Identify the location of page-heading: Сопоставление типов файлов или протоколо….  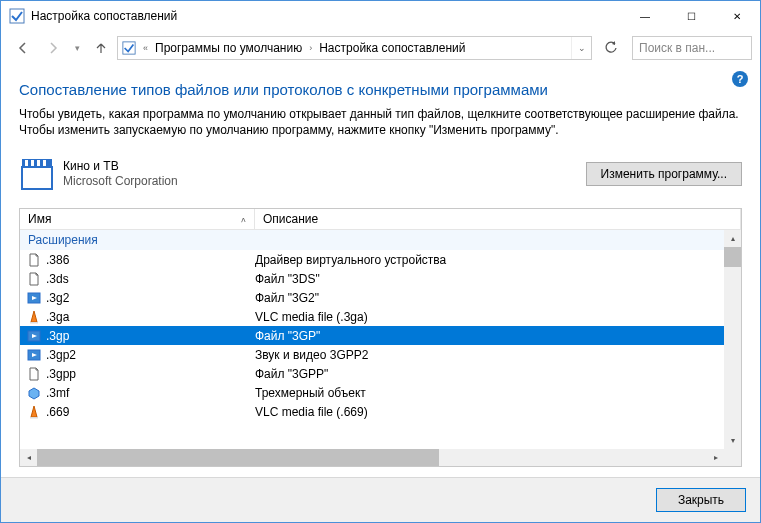
(380, 90).